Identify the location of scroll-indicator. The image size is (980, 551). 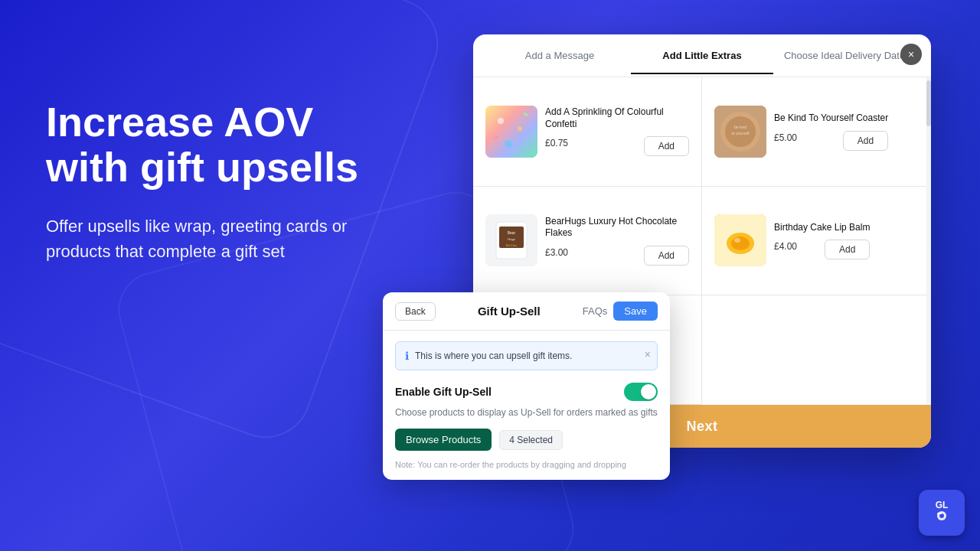
(929, 241).